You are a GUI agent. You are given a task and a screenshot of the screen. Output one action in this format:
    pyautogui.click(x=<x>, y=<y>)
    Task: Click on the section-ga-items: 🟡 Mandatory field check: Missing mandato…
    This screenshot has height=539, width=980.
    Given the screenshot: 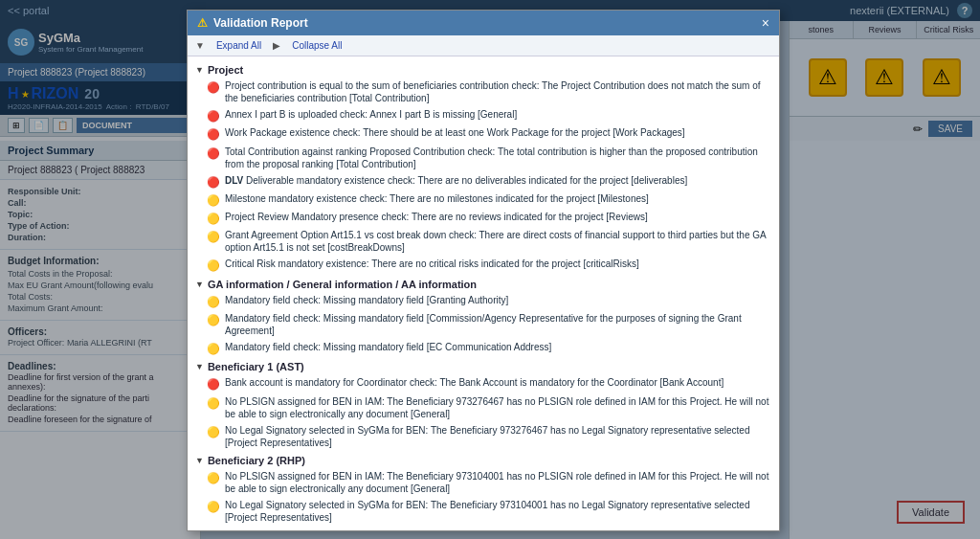 What is the action you would take?
    pyautogui.click(x=483, y=326)
    